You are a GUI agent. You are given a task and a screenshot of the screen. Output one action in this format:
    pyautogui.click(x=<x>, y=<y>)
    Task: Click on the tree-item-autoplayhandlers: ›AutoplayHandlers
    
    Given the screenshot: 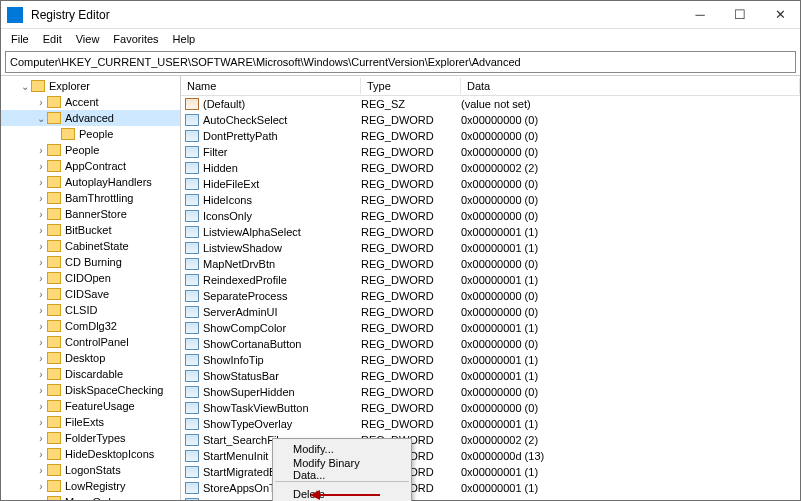 What is the action you would take?
    pyautogui.click(x=90, y=182)
    